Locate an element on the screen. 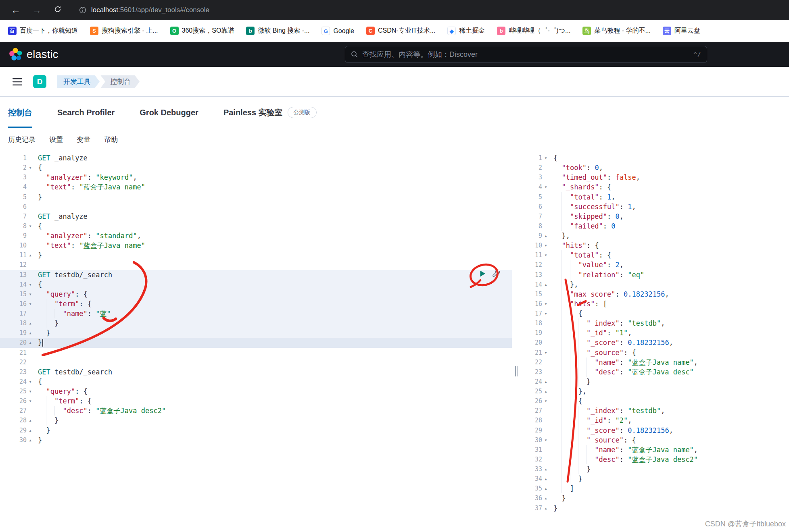  code-line: 14▾{ is located at coordinates (256, 285).